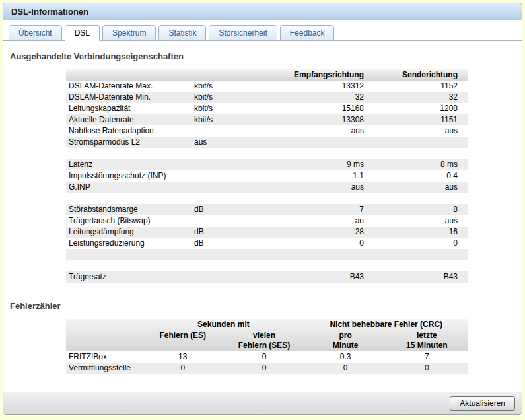 The image size is (525, 420). Describe the element at coordinates (267, 277) in the screenshot. I see `connection-table-row: Trägersatz B43B43` at that location.